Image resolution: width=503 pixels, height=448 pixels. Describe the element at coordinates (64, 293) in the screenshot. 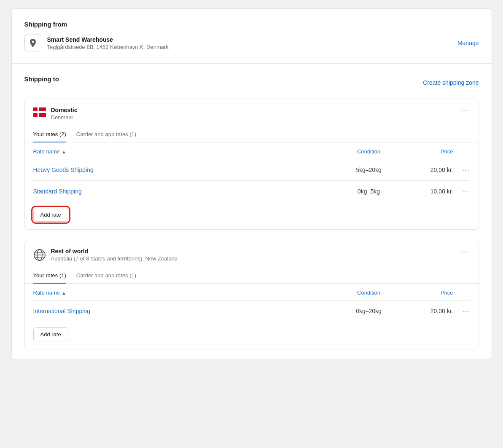

I see `sort-arrow-row: ▲` at that location.